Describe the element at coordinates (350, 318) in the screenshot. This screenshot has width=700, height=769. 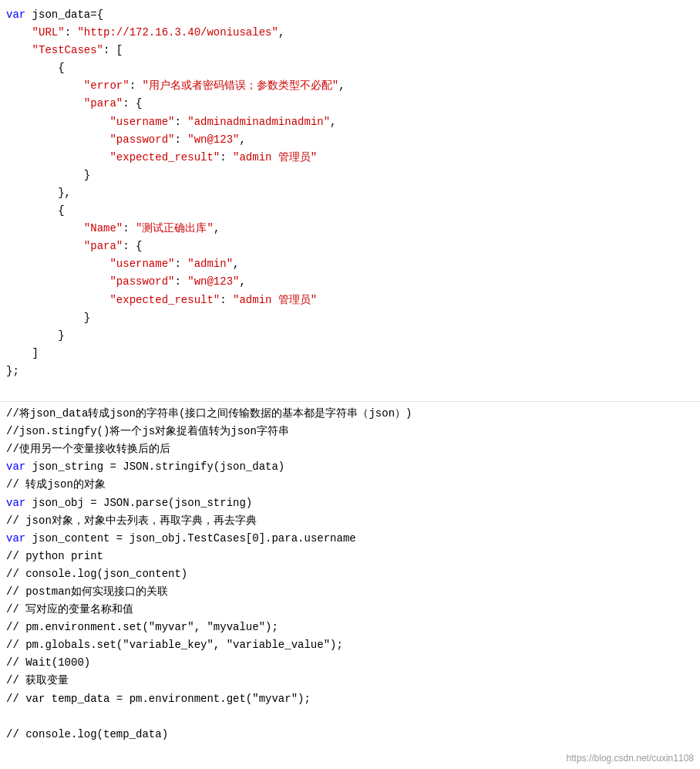
I see `code-line-18: }` at that location.